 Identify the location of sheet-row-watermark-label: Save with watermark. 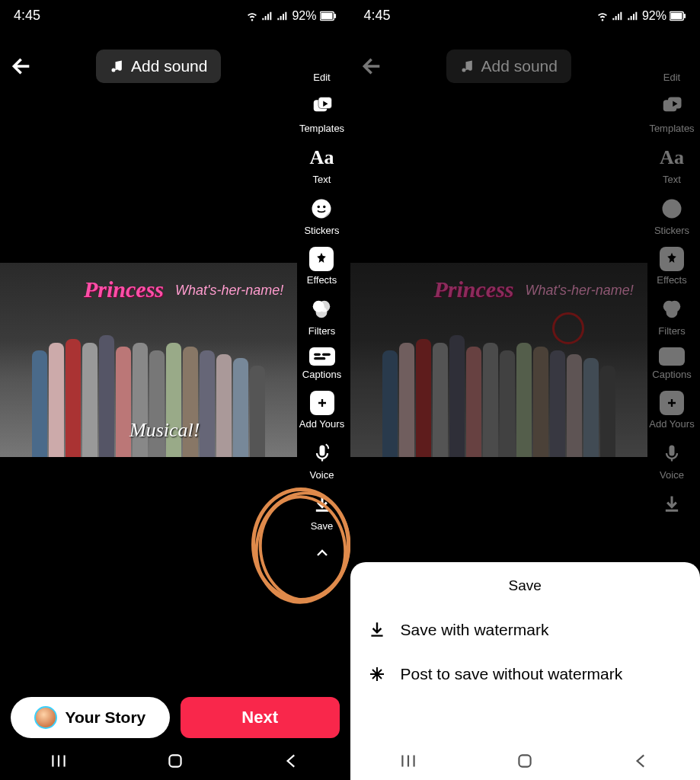
(475, 630).